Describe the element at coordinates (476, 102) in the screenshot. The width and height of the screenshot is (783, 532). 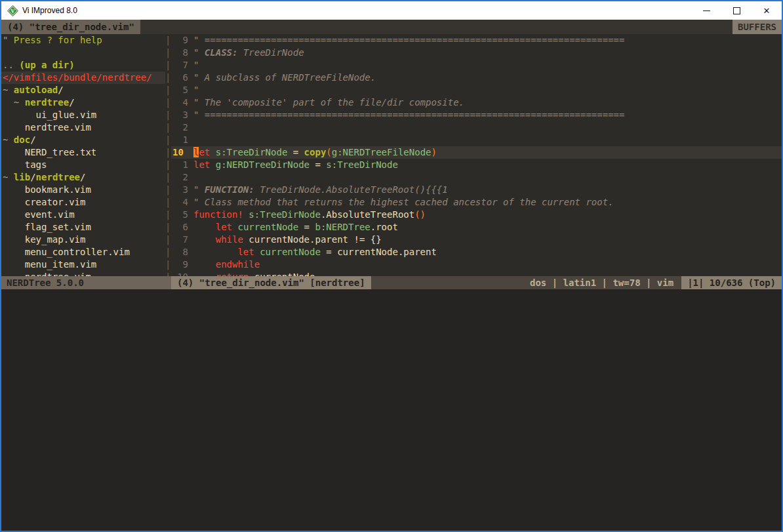
I see `code-line: 4" The 'composite' part of the file/dir …` at that location.